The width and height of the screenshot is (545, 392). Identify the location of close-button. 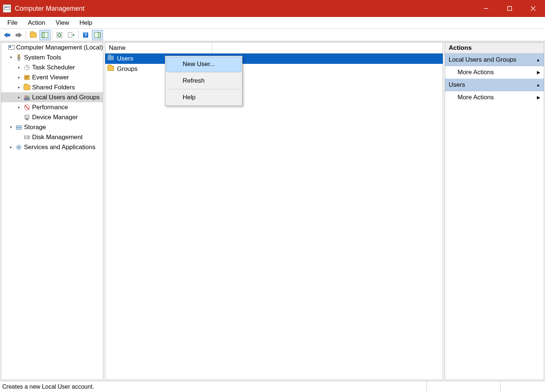
(533, 8).